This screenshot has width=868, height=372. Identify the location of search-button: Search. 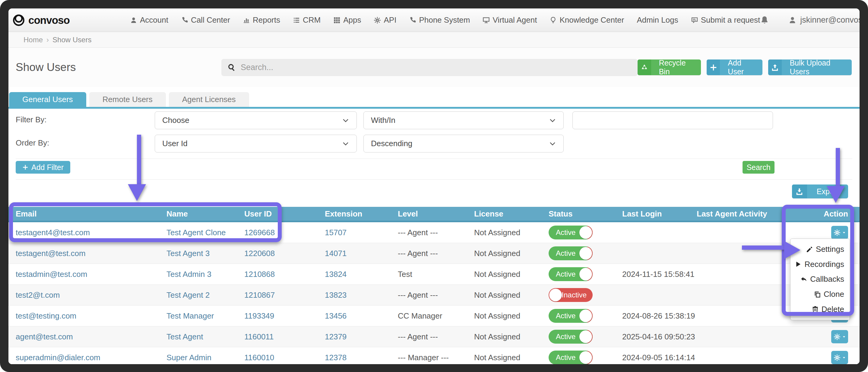
(759, 167).